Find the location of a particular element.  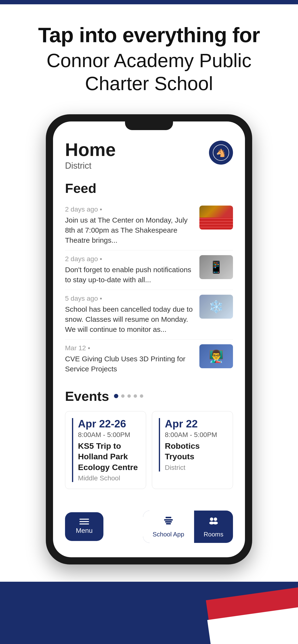

menu-label: Menu is located at coordinates (84, 530).